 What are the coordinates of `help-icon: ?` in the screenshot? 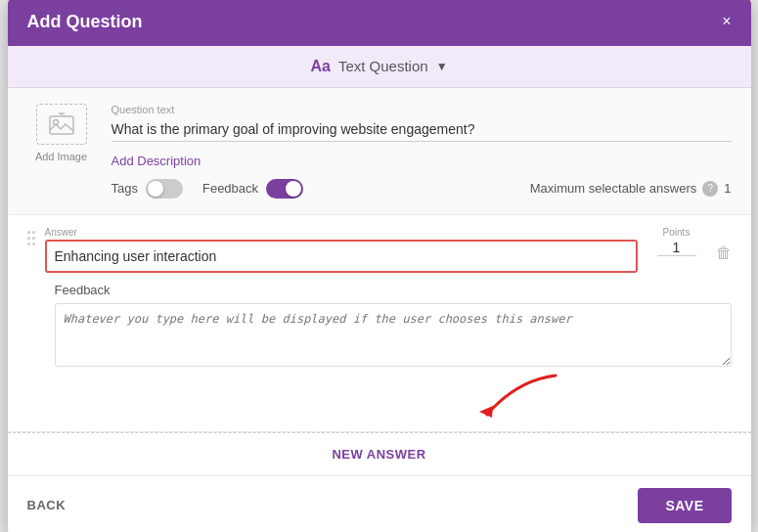 It's located at (710, 189).